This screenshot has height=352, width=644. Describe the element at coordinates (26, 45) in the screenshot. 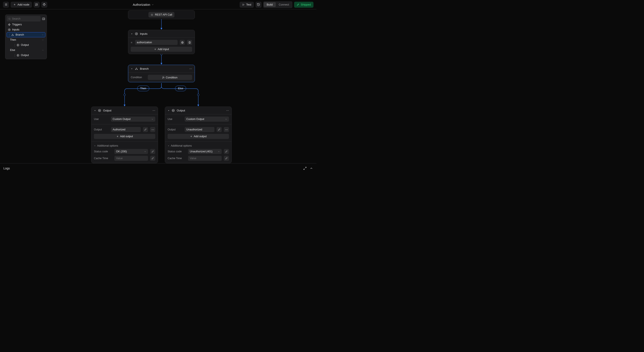

I see `tree-item-output-then: ⋮⋮ Output` at that location.